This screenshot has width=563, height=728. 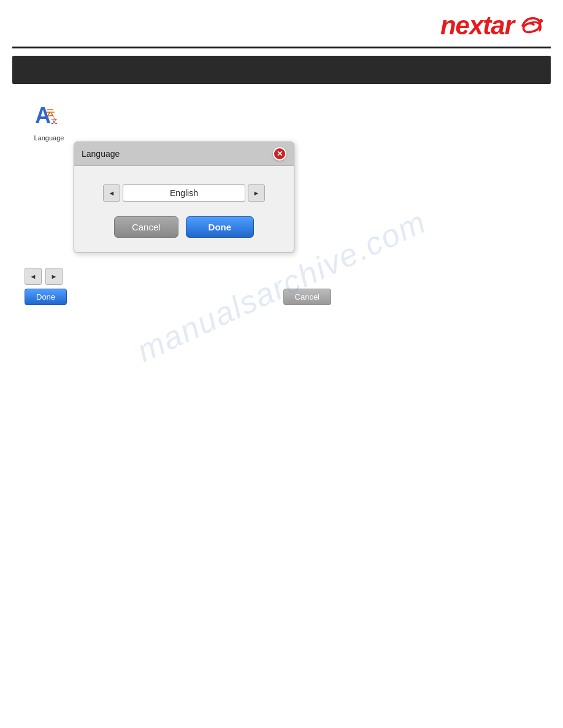 What do you see at coordinates (112, 193) in the screenshot?
I see `language-prev-button: ◄` at bounding box center [112, 193].